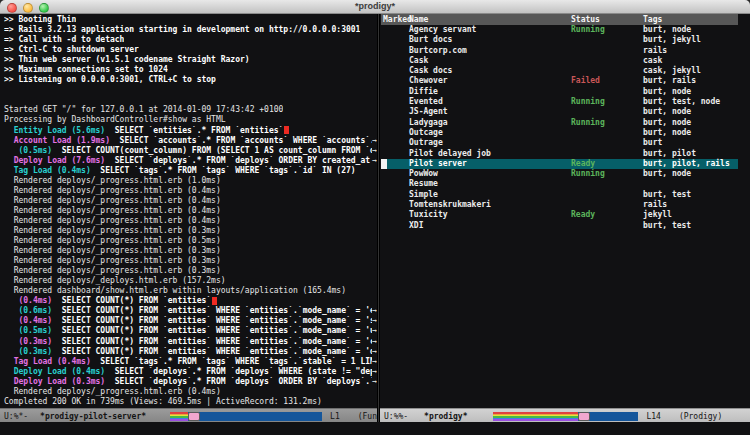 This screenshot has width=750, height=435. Describe the element at coordinates (375, 6) in the screenshot. I see `window-title: *prodigy*` at that location.